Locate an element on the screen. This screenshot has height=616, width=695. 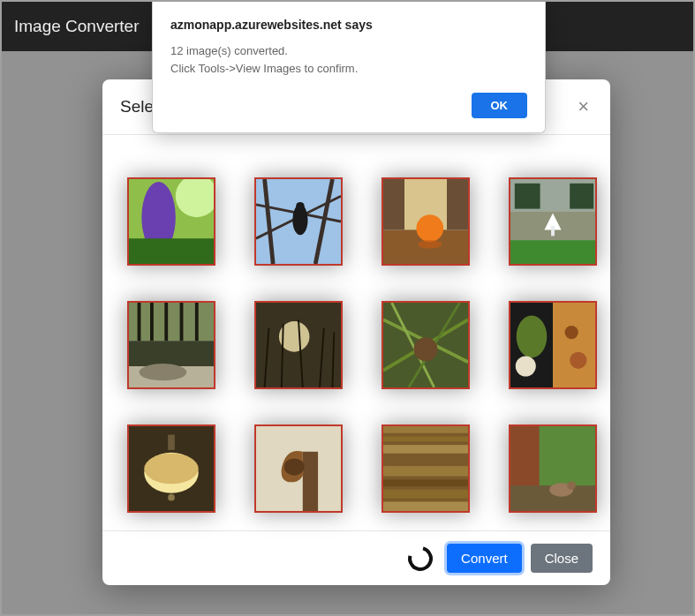
alert-line1: 12 image(s) converted. is located at coordinates (230, 51).